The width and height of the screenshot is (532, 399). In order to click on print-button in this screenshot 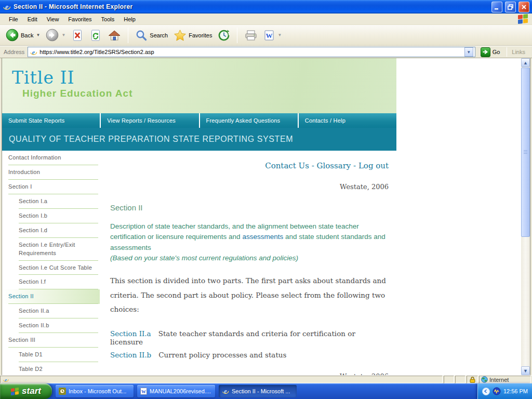, I will do `click(251, 35)`.